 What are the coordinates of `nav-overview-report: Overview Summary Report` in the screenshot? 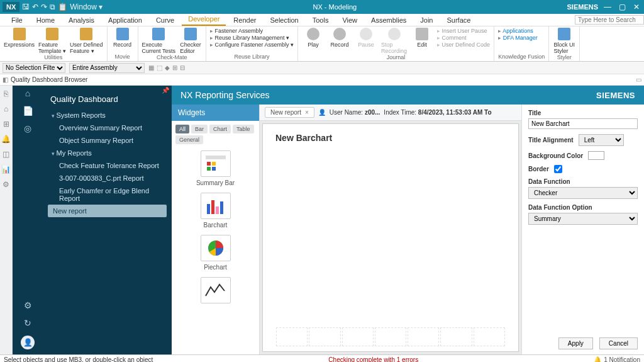 It's located at (107, 128).